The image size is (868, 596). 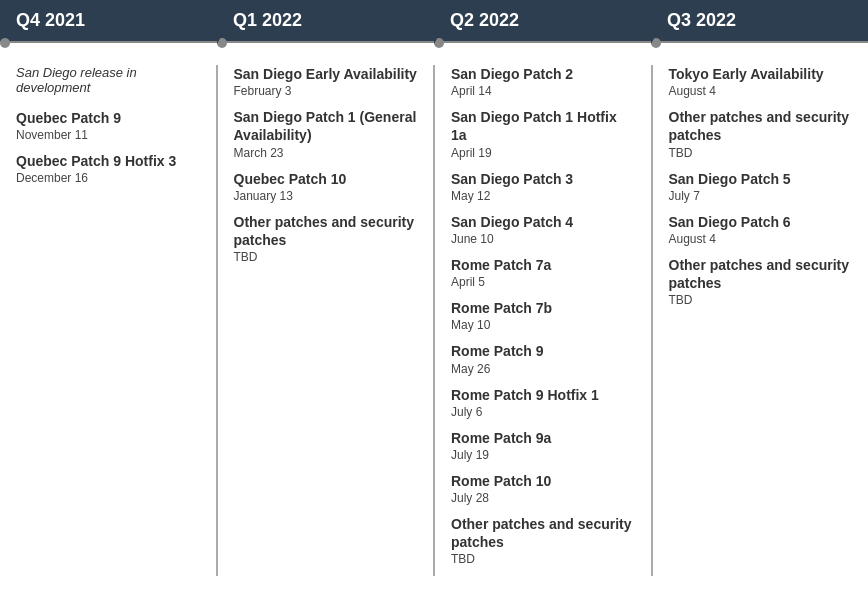 I want to click on entry-date: April 19, so click(x=543, y=153).